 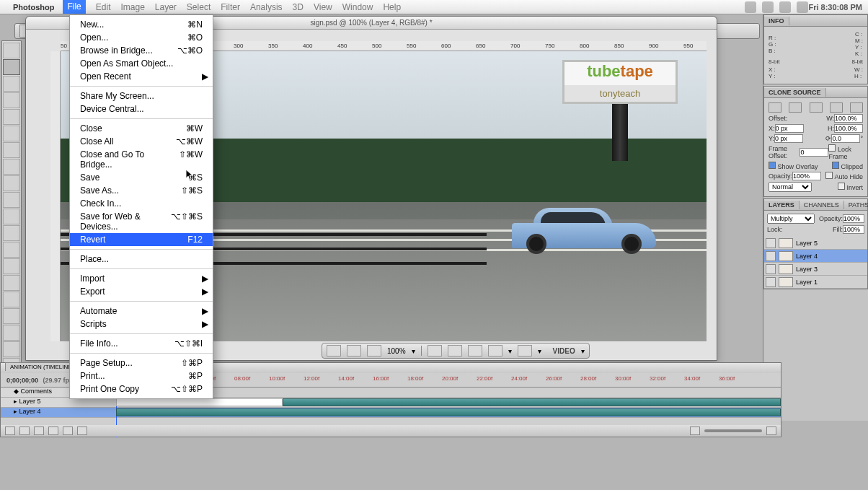 I want to click on menu-filter: Filter, so click(x=231, y=7).